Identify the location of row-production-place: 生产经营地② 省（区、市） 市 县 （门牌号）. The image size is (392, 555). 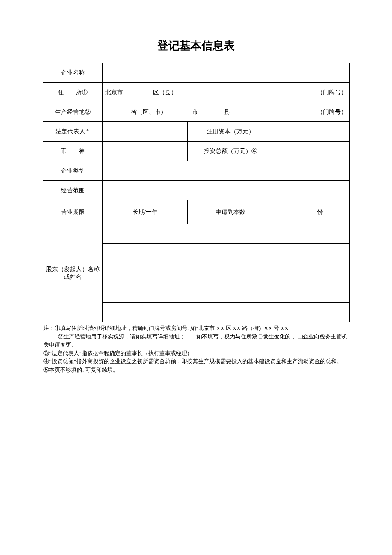
(196, 112).